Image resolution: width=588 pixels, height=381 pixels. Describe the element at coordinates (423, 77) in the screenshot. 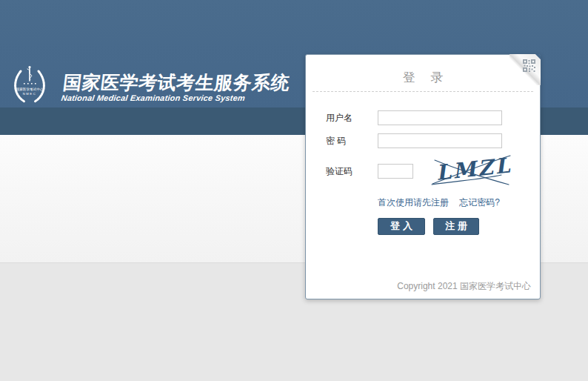

I see `panel-title: 登 录` at that location.